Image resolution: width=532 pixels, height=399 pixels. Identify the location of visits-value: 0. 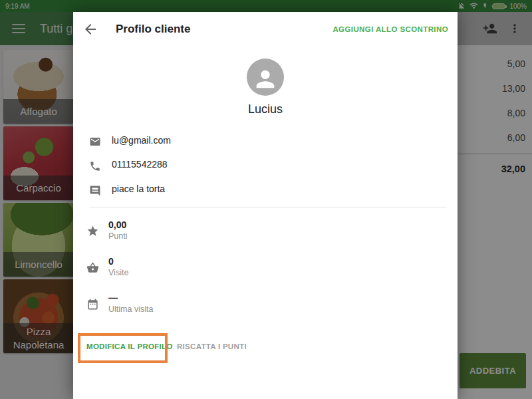
(111, 261).